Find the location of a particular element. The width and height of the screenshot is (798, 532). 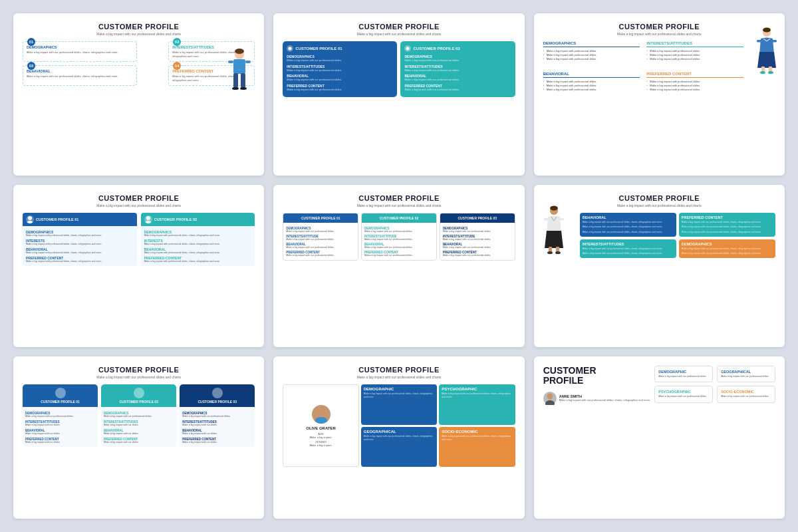

slide1-label-0: DEMOGRAPHICS is located at coordinates (80, 47).